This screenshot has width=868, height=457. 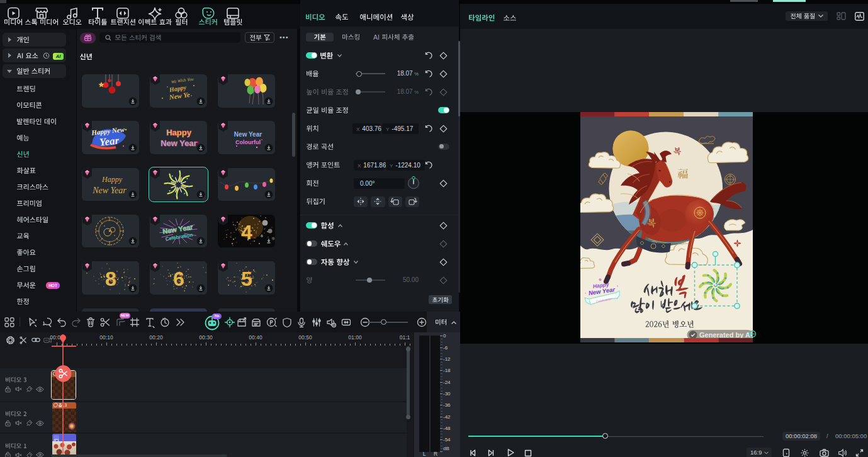 I want to click on svg-text: Year, so click(x=110, y=142).